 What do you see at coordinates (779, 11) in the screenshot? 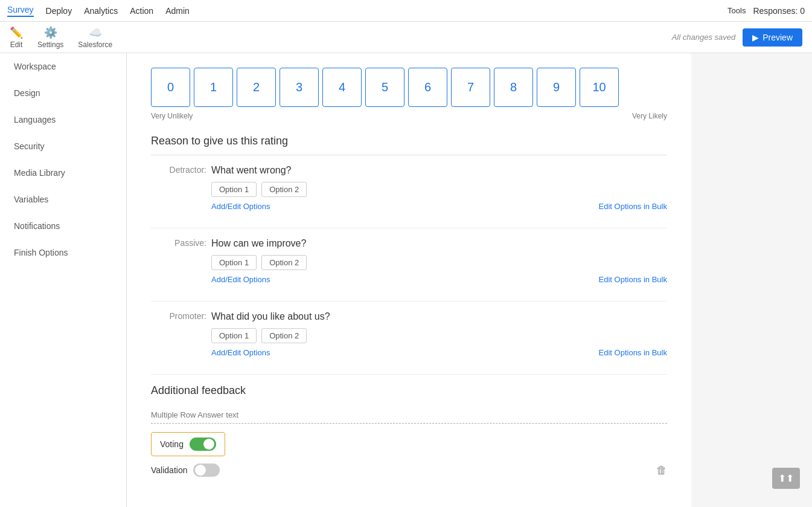
I see `responses-count: Responses: 0` at bounding box center [779, 11].